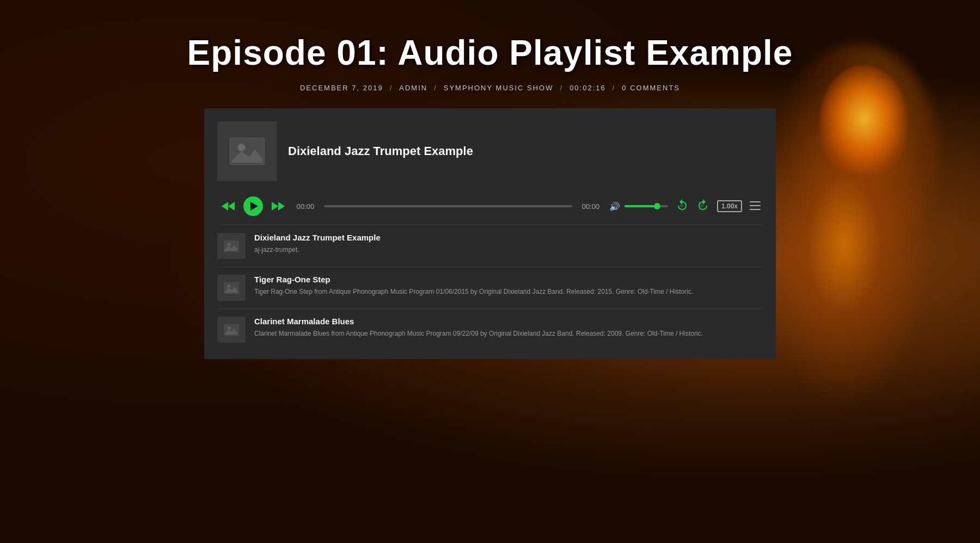 The height and width of the screenshot is (543, 980). Describe the element at coordinates (509, 321) in the screenshot. I see `track-name-3: Clarinet Marmalade Blues` at that location.